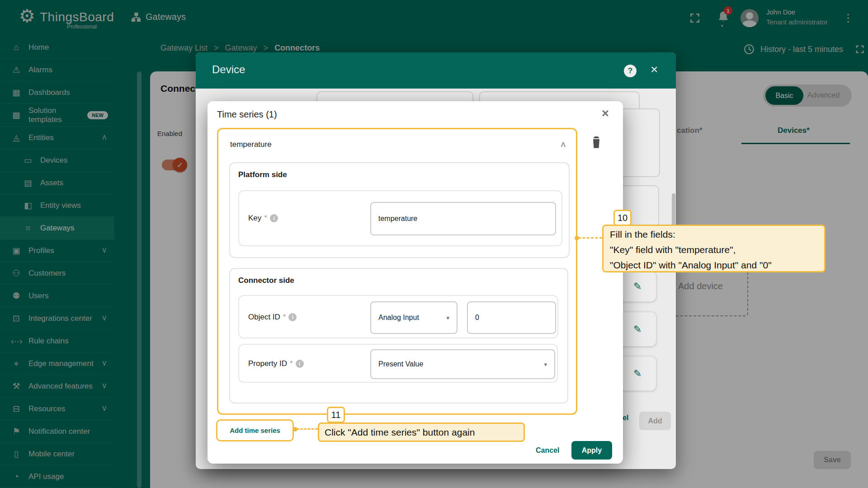 This screenshot has width=868, height=488. I want to click on step-11-callout: Click "Add time series" button again, so click(421, 432).